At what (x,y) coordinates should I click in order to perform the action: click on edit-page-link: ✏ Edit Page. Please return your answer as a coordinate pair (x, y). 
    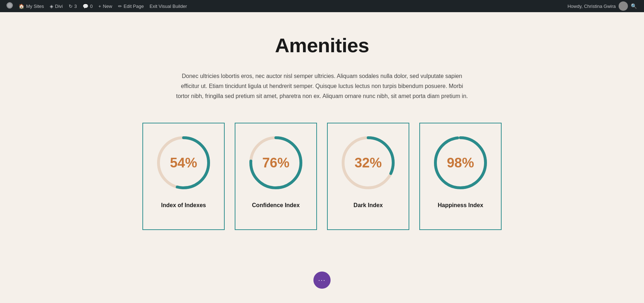
    Looking at the image, I should click on (131, 6).